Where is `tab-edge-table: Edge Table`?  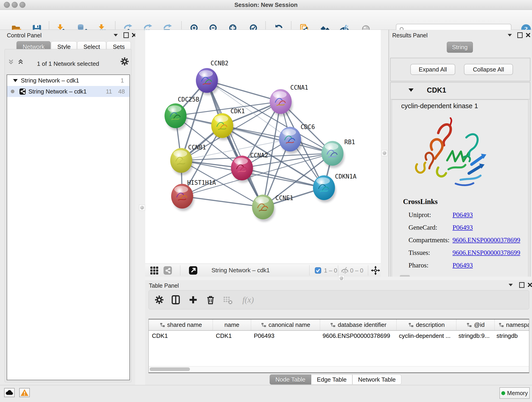 tab-edge-table: Edge Table is located at coordinates (332, 380).